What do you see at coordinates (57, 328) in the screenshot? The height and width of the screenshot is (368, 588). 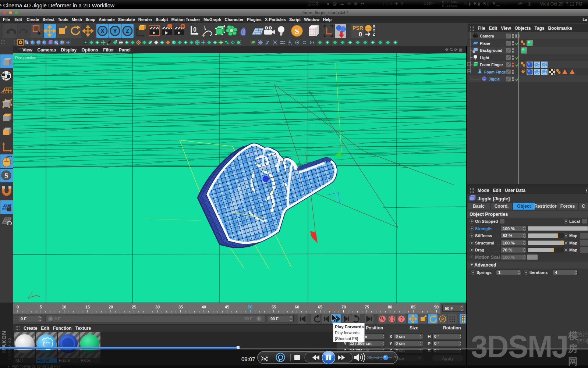 I see `svg-text:Create Edit Function Tex: Create Edit Function Texture` at bounding box center [57, 328].